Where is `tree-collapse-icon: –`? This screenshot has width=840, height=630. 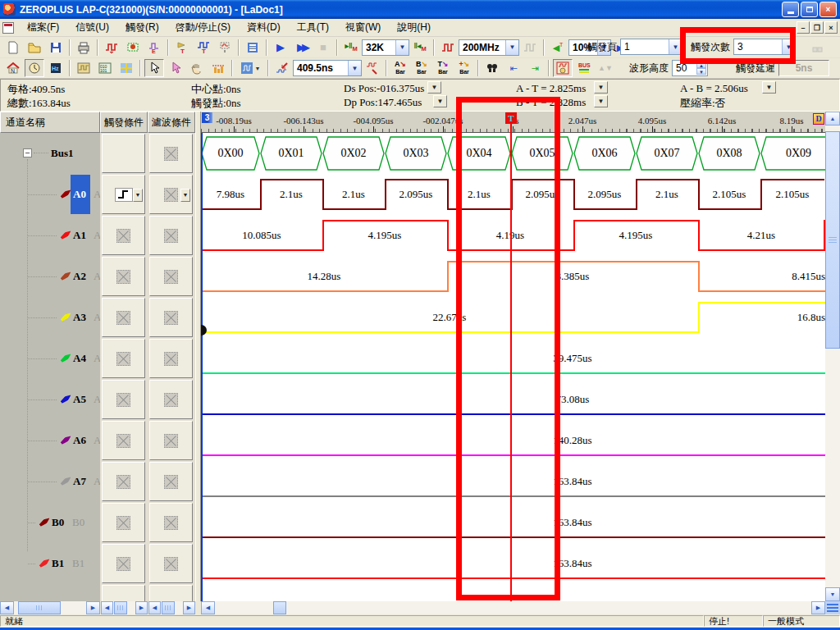 tree-collapse-icon: – is located at coordinates (28, 153).